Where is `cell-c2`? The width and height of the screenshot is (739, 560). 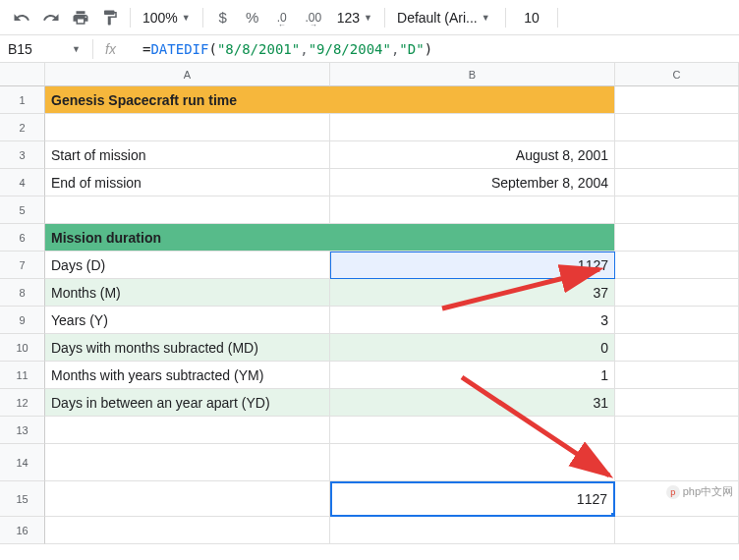 cell-c2 is located at coordinates (677, 128).